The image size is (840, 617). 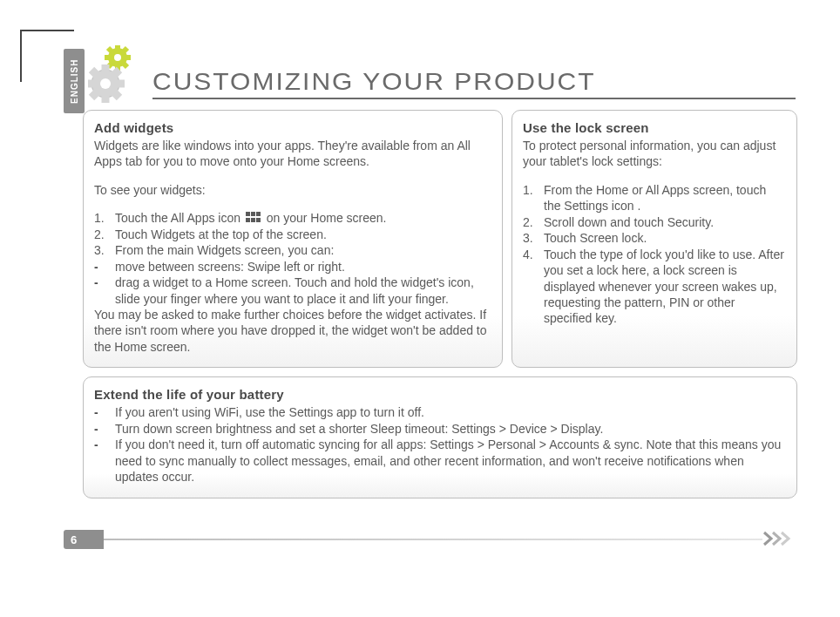 What do you see at coordinates (325, 218) in the screenshot?
I see `text-fragment: on your Home screen.` at bounding box center [325, 218].